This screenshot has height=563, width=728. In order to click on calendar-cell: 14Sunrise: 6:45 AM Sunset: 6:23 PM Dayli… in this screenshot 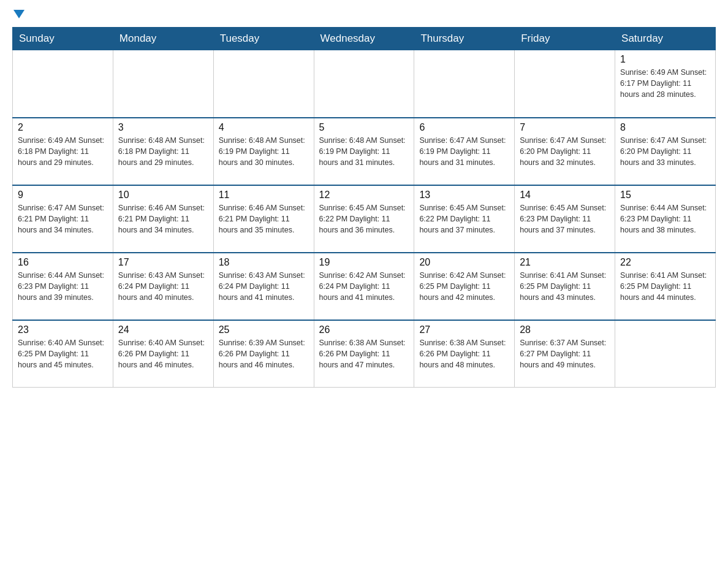, I will do `click(565, 219)`.